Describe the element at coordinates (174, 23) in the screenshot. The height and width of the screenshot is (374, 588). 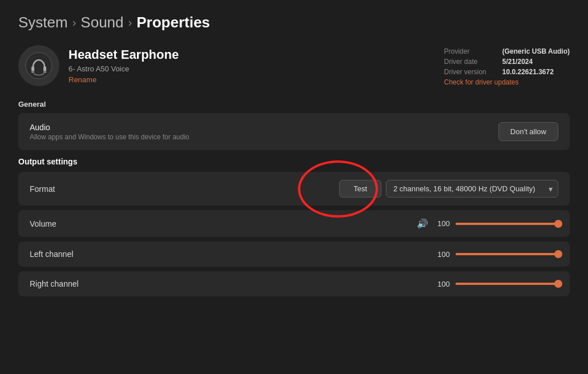
I see `breadcrumb-properties: Properties` at that location.